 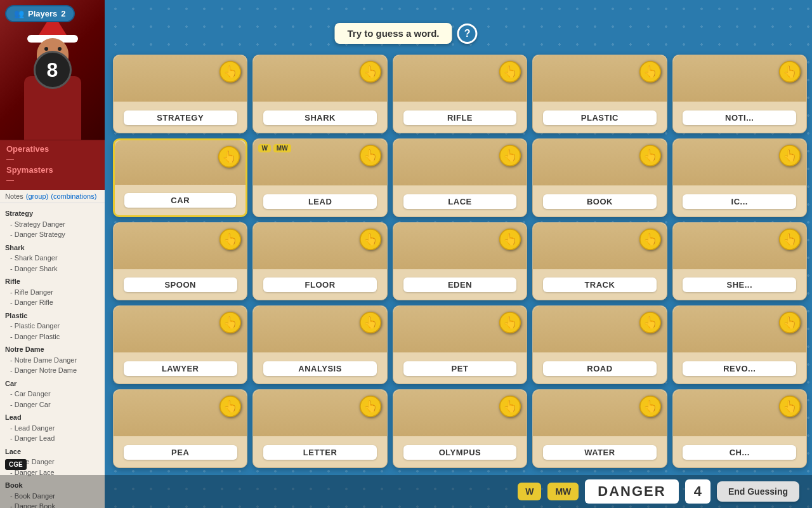 I want to click on card-road: 👆 ROAD, so click(x=599, y=345).